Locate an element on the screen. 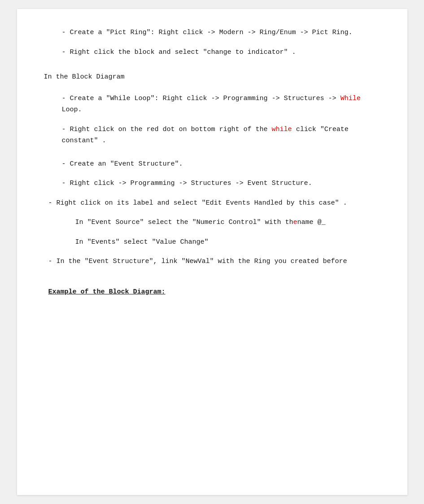 The width and height of the screenshot is (424, 504). block-diagram-header: In the Block Diagram is located at coordinates (212, 77).